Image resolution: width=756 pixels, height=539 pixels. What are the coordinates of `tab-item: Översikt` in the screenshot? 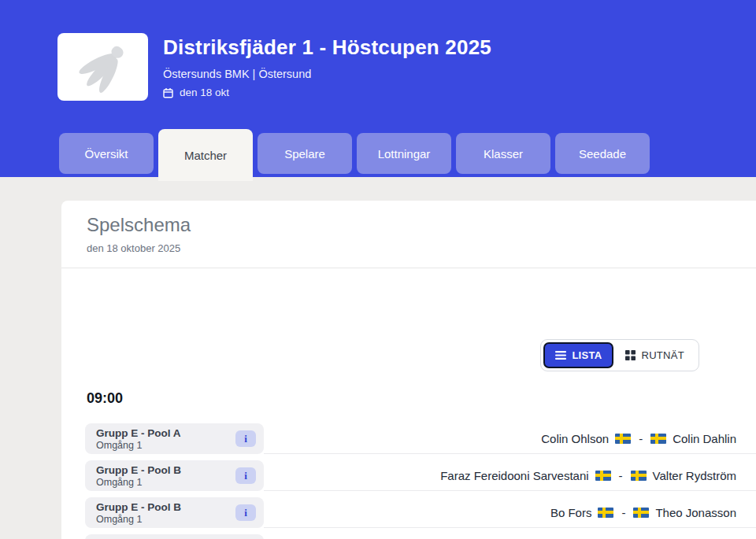 It's located at (106, 153).